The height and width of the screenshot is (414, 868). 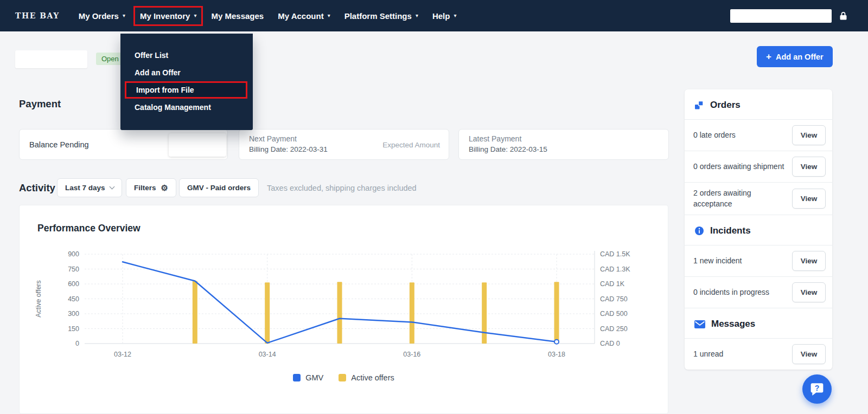 I want to click on unread-messages-row: 1 unread View, so click(x=758, y=354).